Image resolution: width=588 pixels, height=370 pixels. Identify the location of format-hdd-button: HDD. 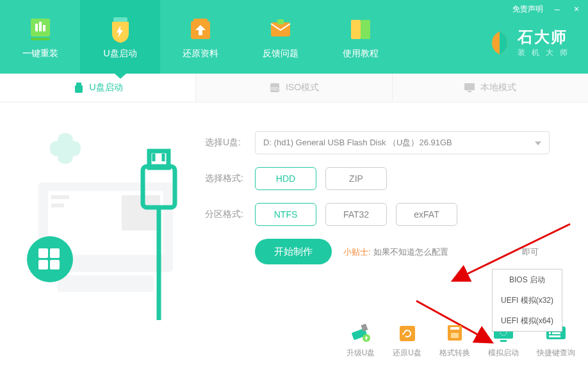
(286, 179).